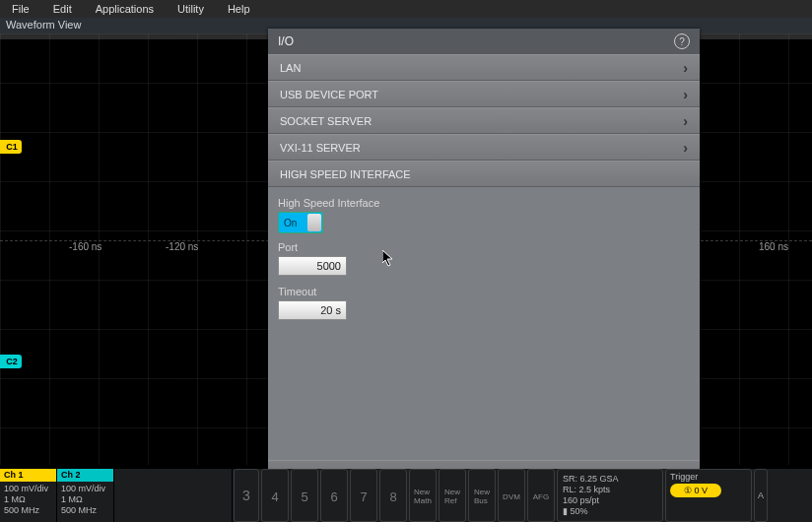  What do you see at coordinates (11, 147) in the screenshot?
I see `channel1-badge: C1` at bounding box center [11, 147].